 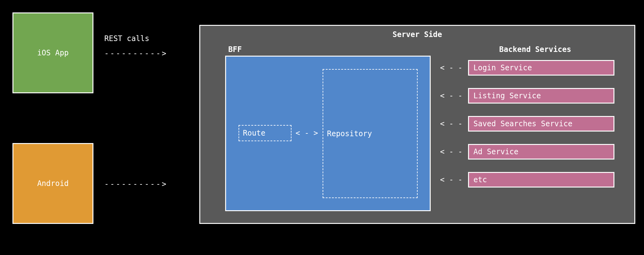 What do you see at coordinates (127, 39) in the screenshot?
I see `rest-calls-label: REST calls` at bounding box center [127, 39].